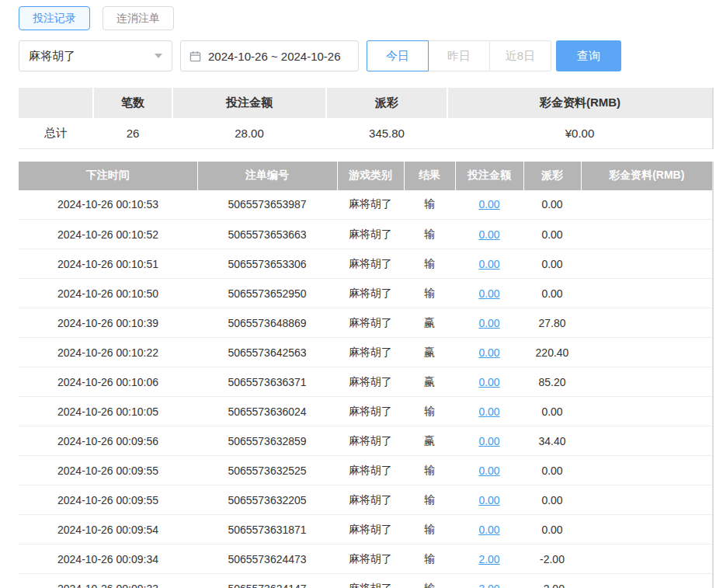  I want to click on summary-header-blank, so click(56, 103).